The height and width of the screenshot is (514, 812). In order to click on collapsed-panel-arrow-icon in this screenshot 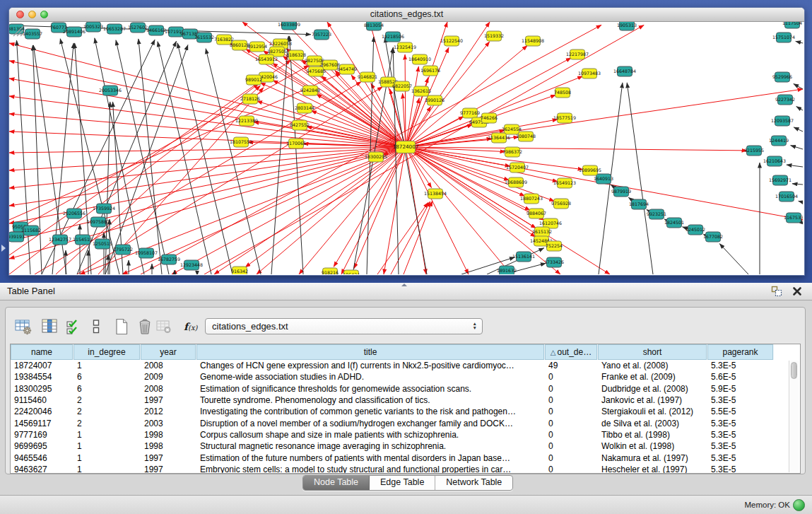, I will do `click(4, 248)`.